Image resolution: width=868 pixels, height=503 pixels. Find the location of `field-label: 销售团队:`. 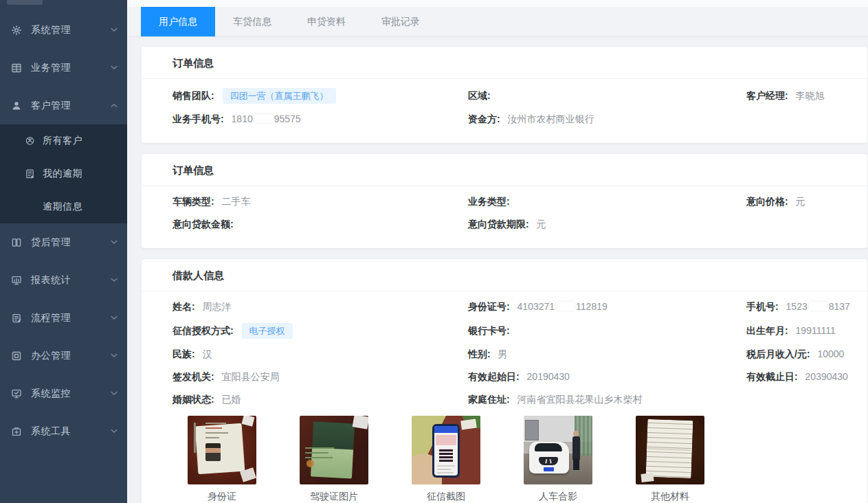

field-label: 销售团队: is located at coordinates (194, 96).